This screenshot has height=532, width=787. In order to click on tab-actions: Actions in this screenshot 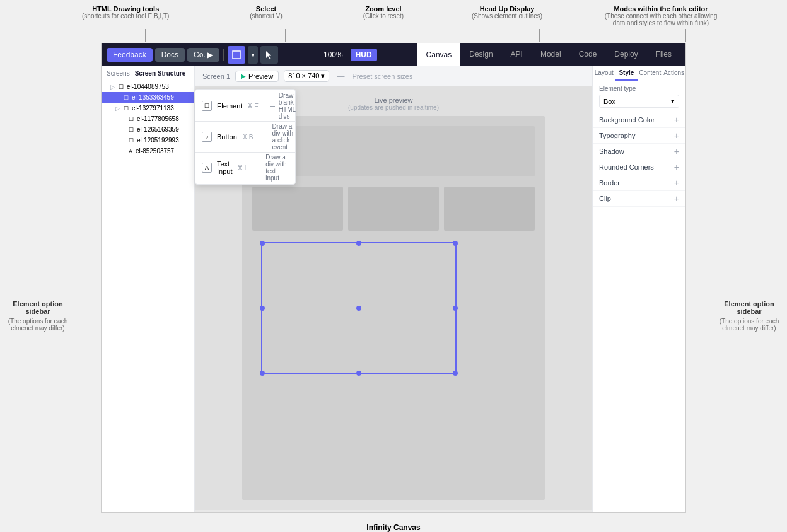, I will do `click(673, 73)`.